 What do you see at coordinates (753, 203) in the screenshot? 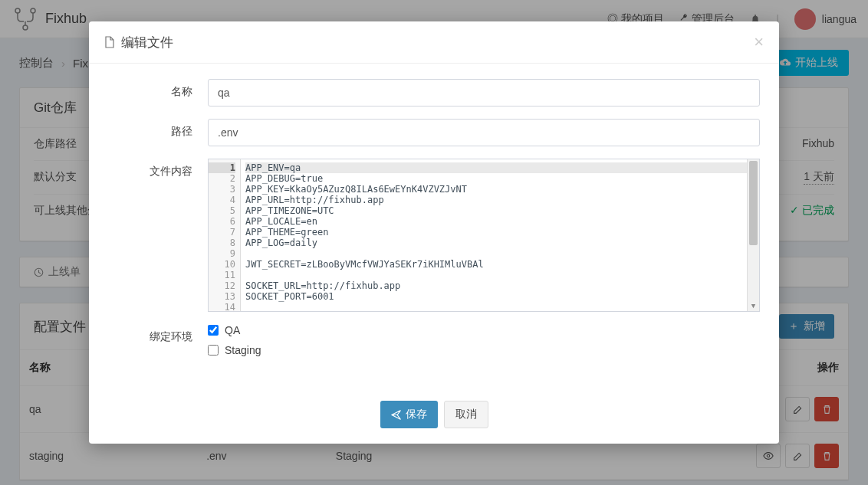
I see `scroll-thumb` at bounding box center [753, 203].